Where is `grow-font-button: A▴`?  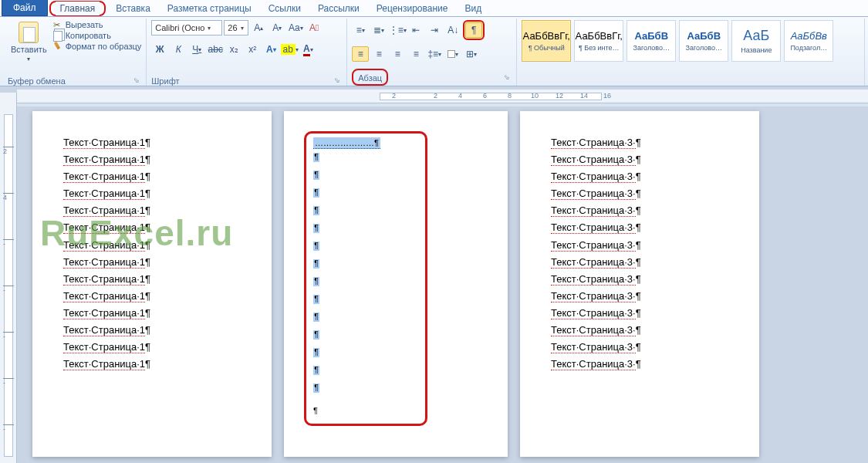
grow-font-button: A▴ is located at coordinates (258, 28).